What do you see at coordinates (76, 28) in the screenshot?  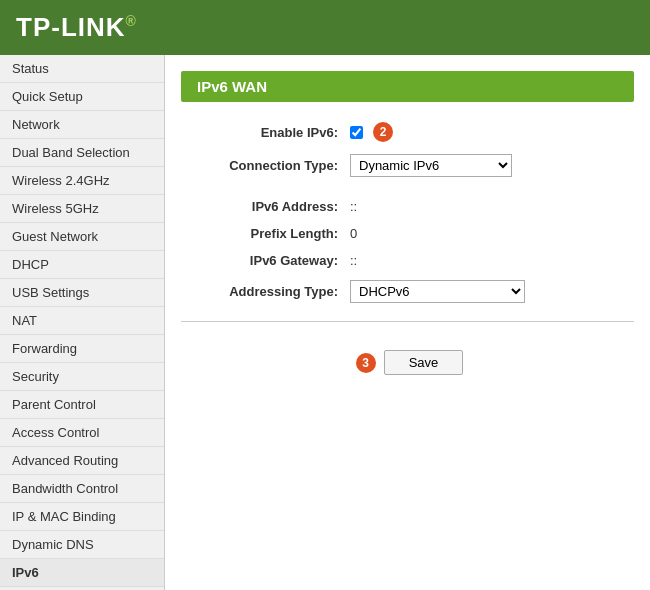 I see `logo: TP-LINK®` at bounding box center [76, 28].